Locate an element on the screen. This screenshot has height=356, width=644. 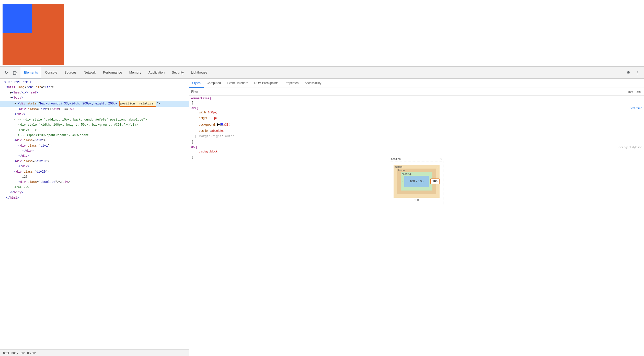
cls-button: .cls is located at coordinates (639, 92).